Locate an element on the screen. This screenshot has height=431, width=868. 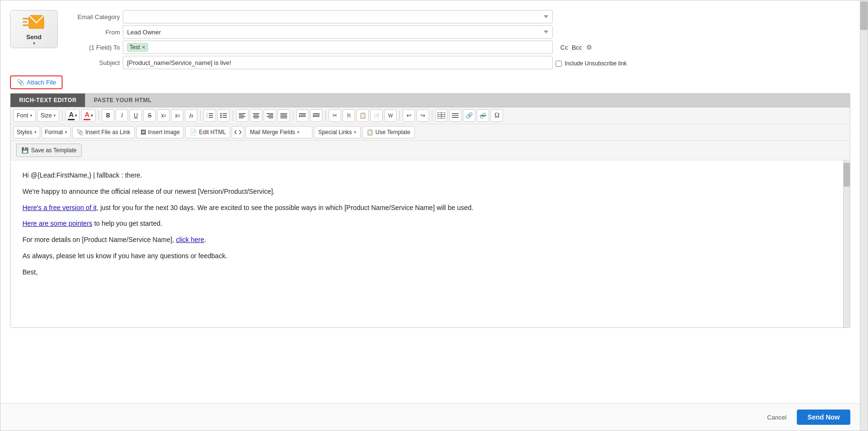
subscript-btn: x2 is located at coordinates (163, 116).